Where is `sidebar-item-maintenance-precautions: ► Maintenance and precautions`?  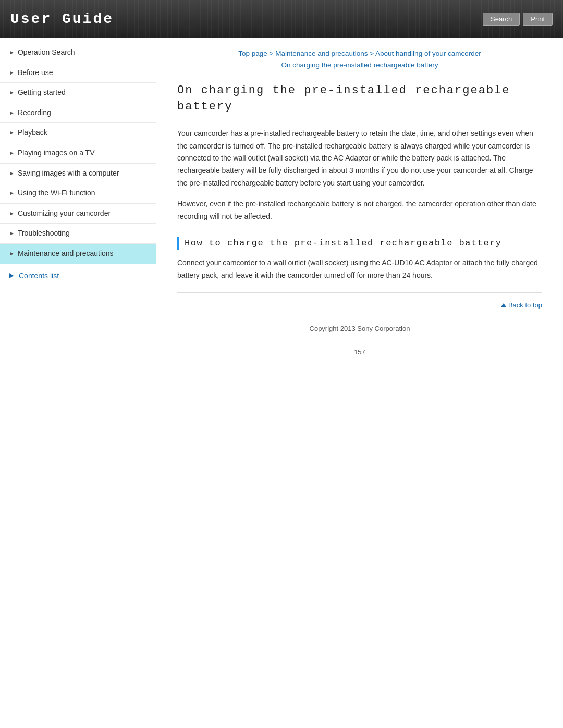 sidebar-item-maintenance-precautions: ► Maintenance and precautions is located at coordinates (78, 254).